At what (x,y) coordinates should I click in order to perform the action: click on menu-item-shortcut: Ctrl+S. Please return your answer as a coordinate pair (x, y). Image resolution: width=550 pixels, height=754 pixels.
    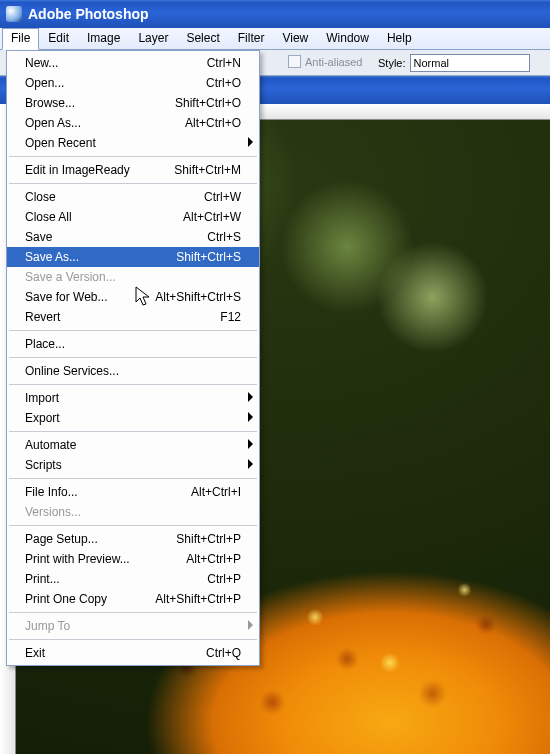
    Looking at the image, I should click on (224, 237).